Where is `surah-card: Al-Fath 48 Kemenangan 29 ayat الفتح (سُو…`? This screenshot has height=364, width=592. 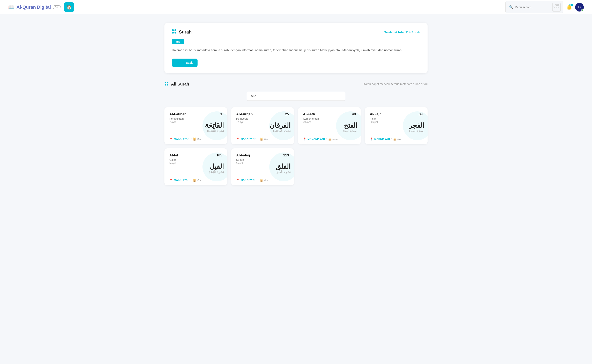 surah-card: Al-Fath 48 Kemenangan 29 ayat الفتح (سُو… is located at coordinates (329, 126).